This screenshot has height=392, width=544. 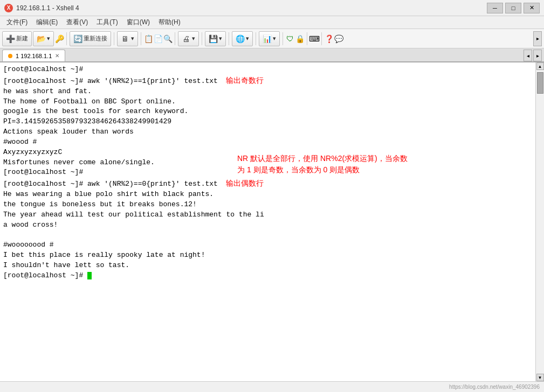 I want to click on line-15: The year ahead will test our political e…, so click(x=267, y=215).